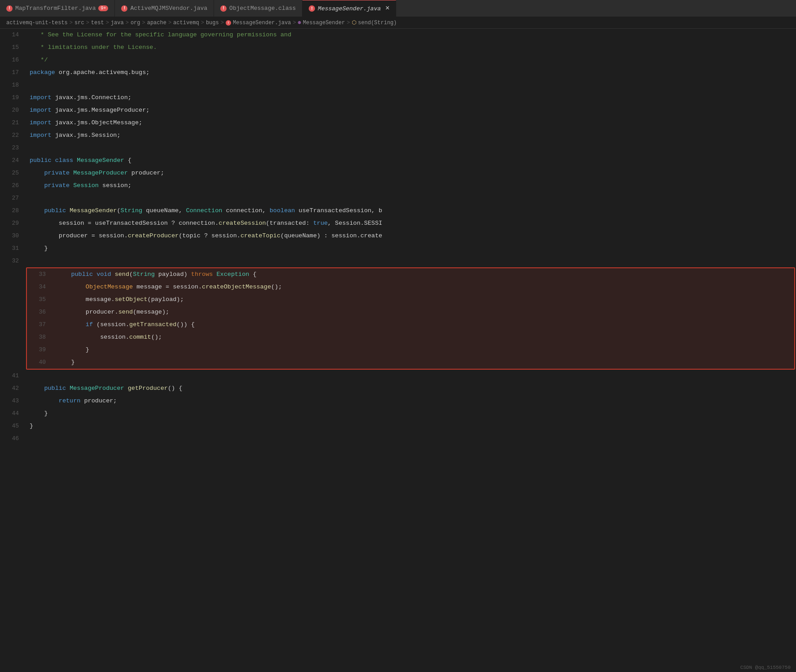  Describe the element at coordinates (398, 9) in the screenshot. I see `tab-bar: ! MapTransformFilter.java 9+ ! ActiveMQJ…` at that location.